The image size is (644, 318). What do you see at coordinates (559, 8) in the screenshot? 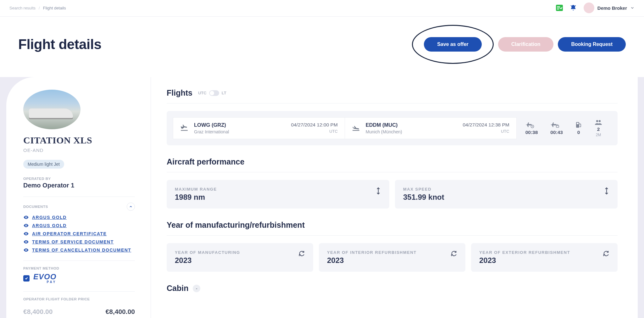
I see `checklist-icon` at bounding box center [559, 8].